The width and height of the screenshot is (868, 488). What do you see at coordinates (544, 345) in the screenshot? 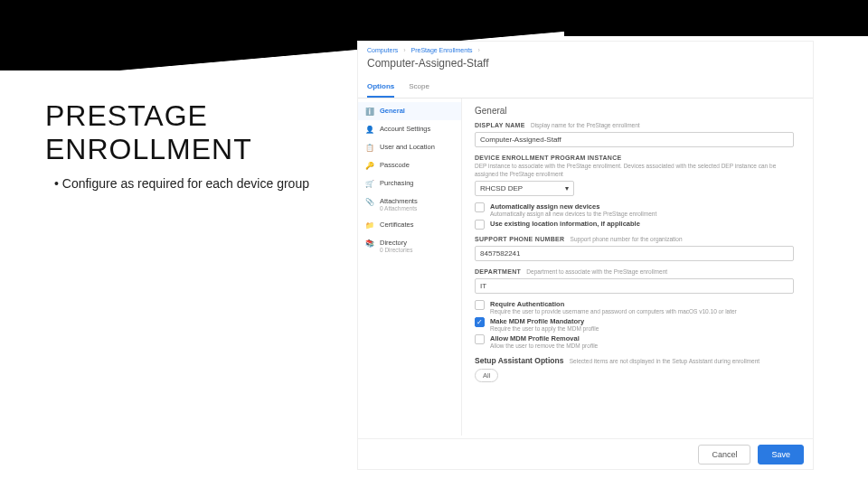
I see `mdm-removal-help: Allow the user to remove the MDM profile` at bounding box center [544, 345].